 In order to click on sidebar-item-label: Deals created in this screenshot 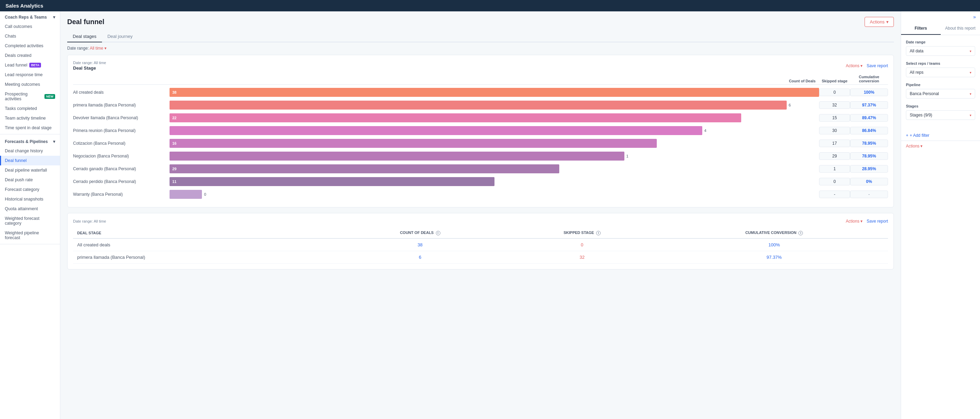, I will do `click(18, 56)`.